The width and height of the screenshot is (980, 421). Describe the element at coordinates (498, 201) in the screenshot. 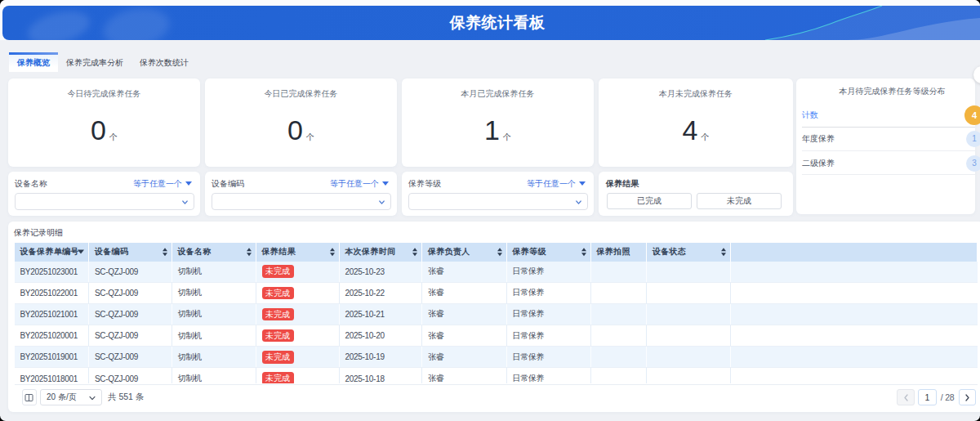

I see `maintenance-level-select` at that location.